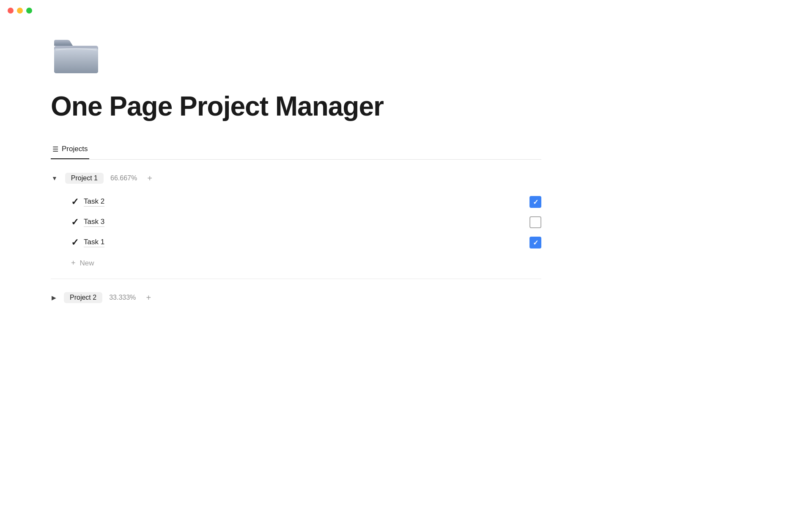 The height and width of the screenshot is (508, 812). What do you see at coordinates (55, 149) in the screenshot?
I see `list-icon: ☰` at bounding box center [55, 149].